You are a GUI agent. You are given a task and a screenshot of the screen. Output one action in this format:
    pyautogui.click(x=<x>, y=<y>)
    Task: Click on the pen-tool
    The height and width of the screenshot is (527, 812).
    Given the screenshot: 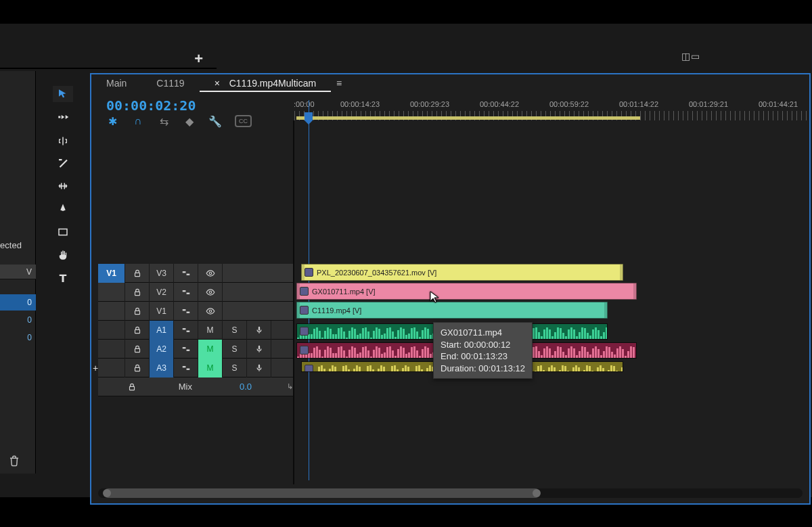 What is the action you would take?
    pyautogui.click(x=63, y=209)
    